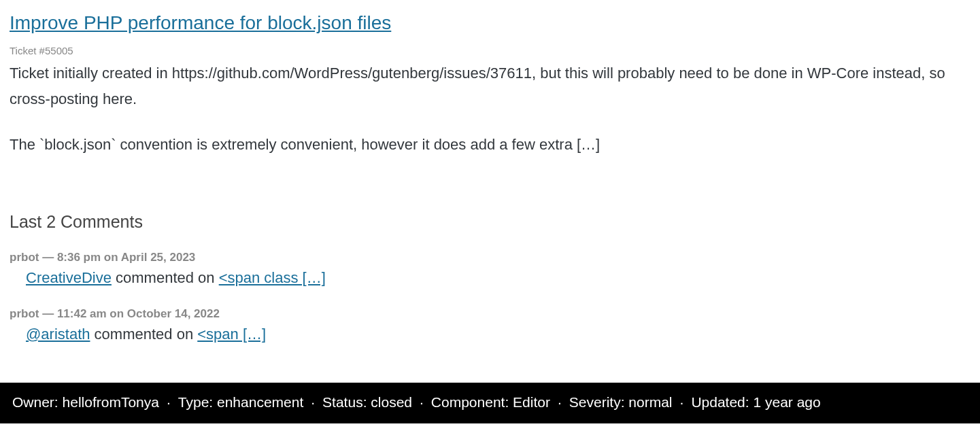  Describe the element at coordinates (490, 325) in the screenshot. I see `comment-item: prbot — 11:42 am on October 14, 2022 @ar…` at that location.